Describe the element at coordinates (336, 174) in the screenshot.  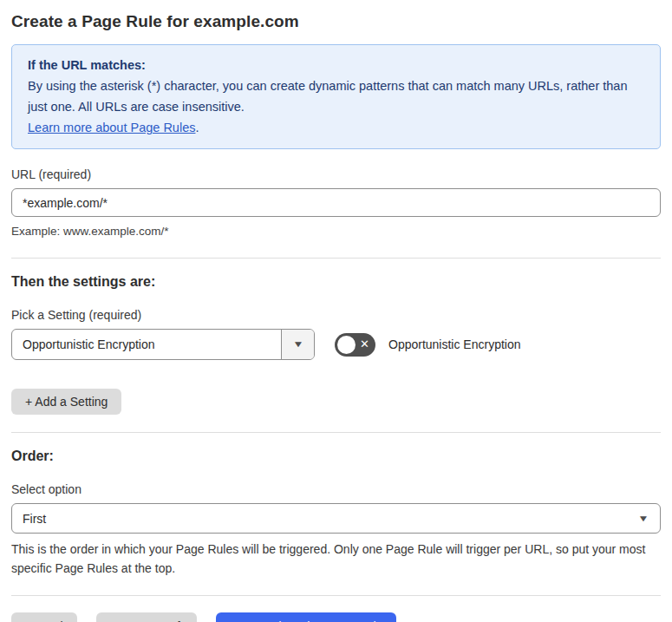
I see `url-field-label: URL (required)` at that location.